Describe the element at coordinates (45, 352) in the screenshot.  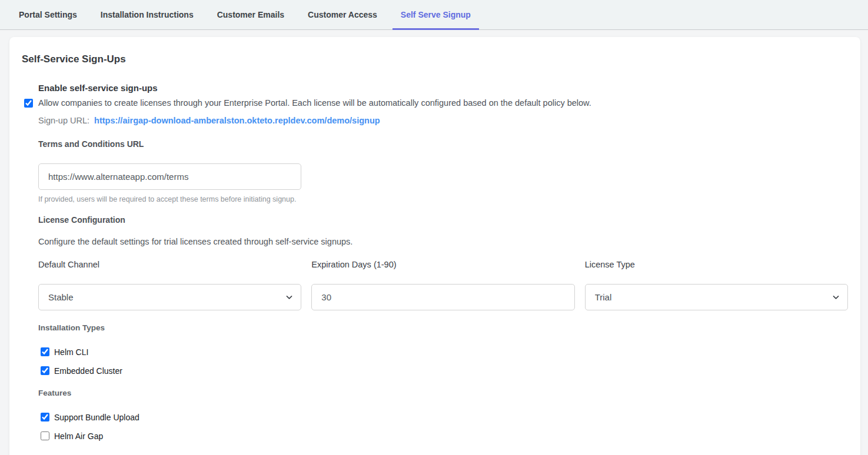
I see `helm-cli-checkbox` at that location.